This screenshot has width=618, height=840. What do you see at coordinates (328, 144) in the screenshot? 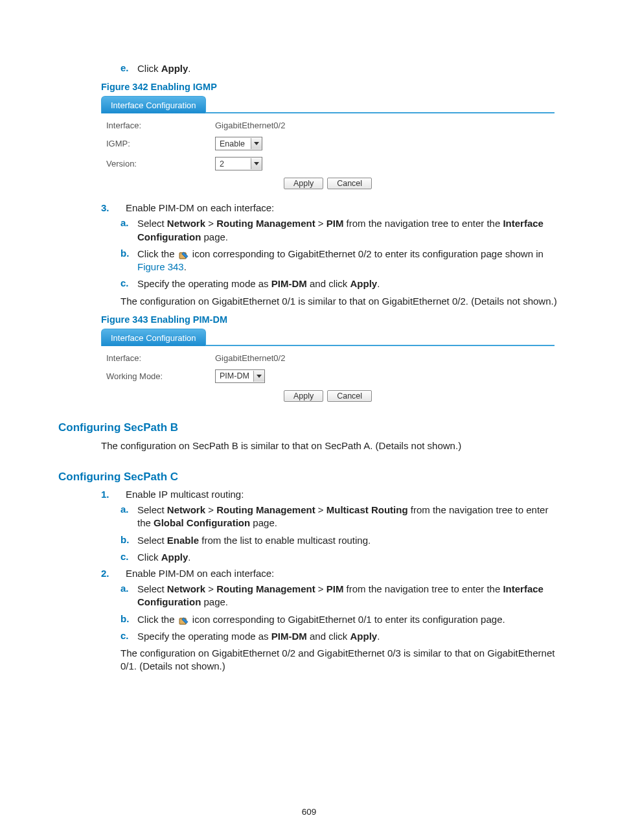
I see `row-igmp: IGMP: Enable` at bounding box center [328, 144].